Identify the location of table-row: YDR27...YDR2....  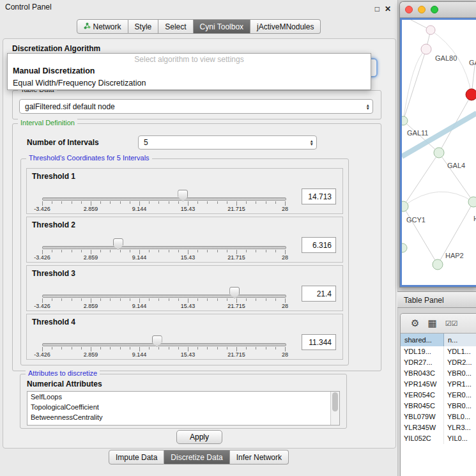
(438, 363).